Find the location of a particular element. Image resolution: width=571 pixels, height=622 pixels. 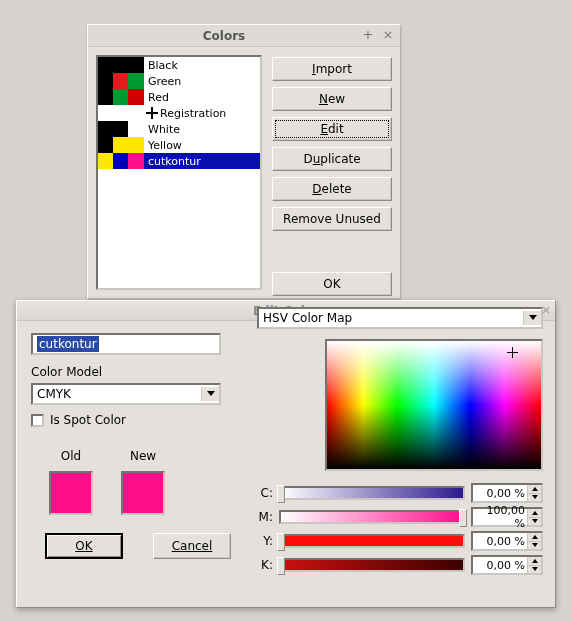

cancel-button: Cancel is located at coordinates (192, 546).